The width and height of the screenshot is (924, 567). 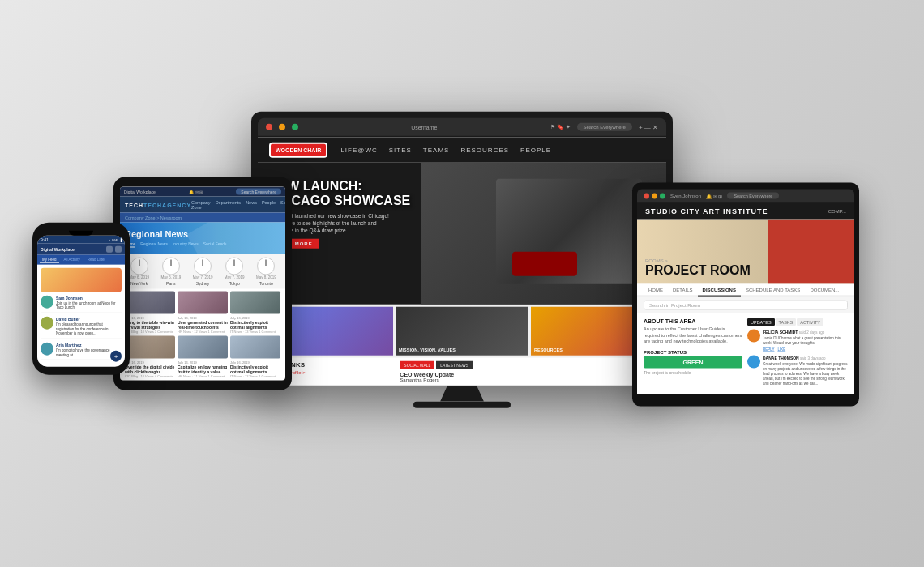 I want to click on tablet-hero-subnav: Home Regional News Industry News Social …, so click(x=203, y=245).